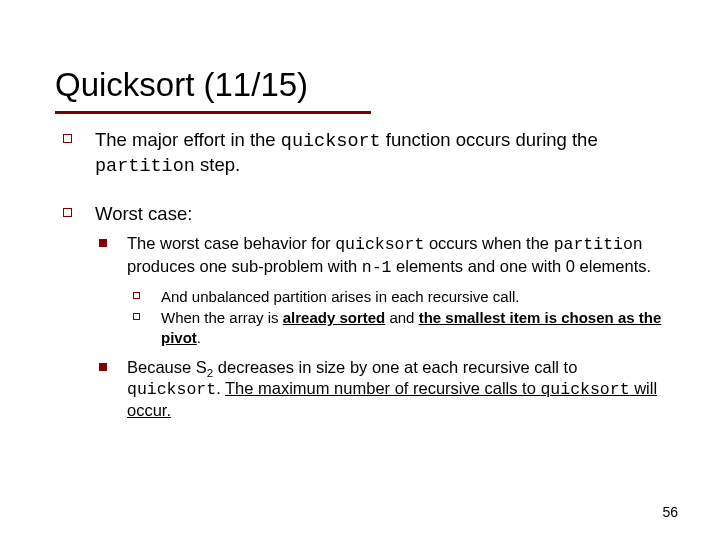 The image size is (720, 540). What do you see at coordinates (395, 367) in the screenshot?
I see `text: decreases in size by one at each recursi…` at bounding box center [395, 367].